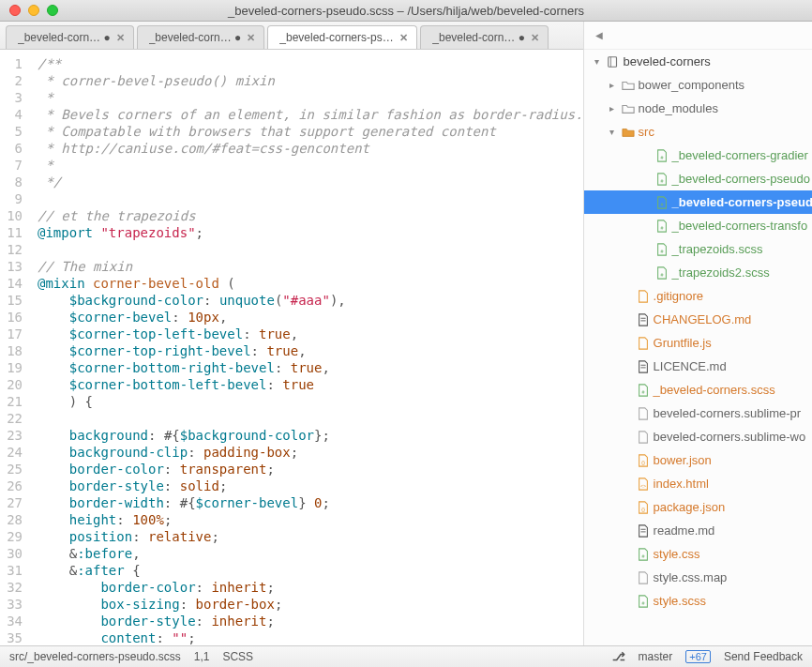 This screenshot has width=812, height=667. What do you see at coordinates (628, 132) in the screenshot?
I see `folder-open-icon` at bounding box center [628, 132].